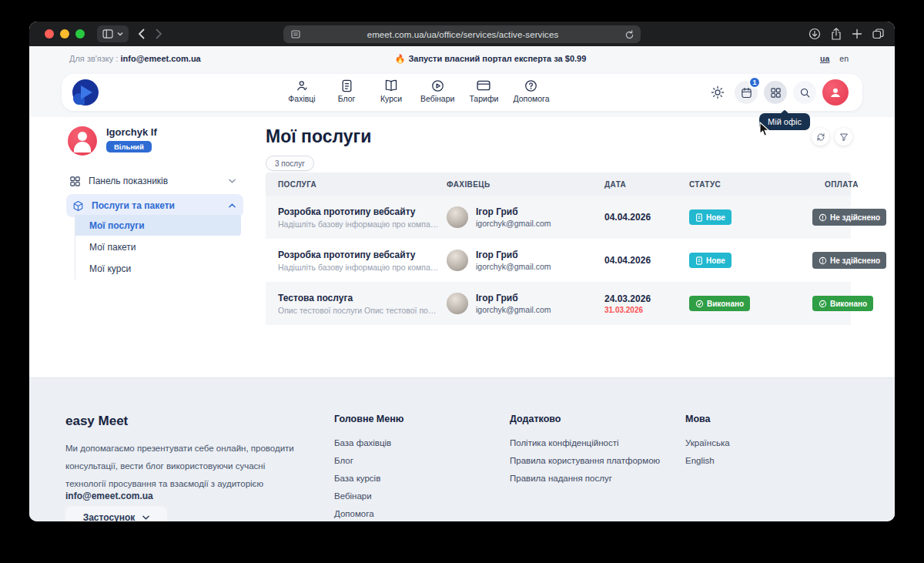 Image resolution: width=924 pixels, height=563 pixels. What do you see at coordinates (710, 260) in the screenshot?
I see `status-badge: Нове` at bounding box center [710, 260].